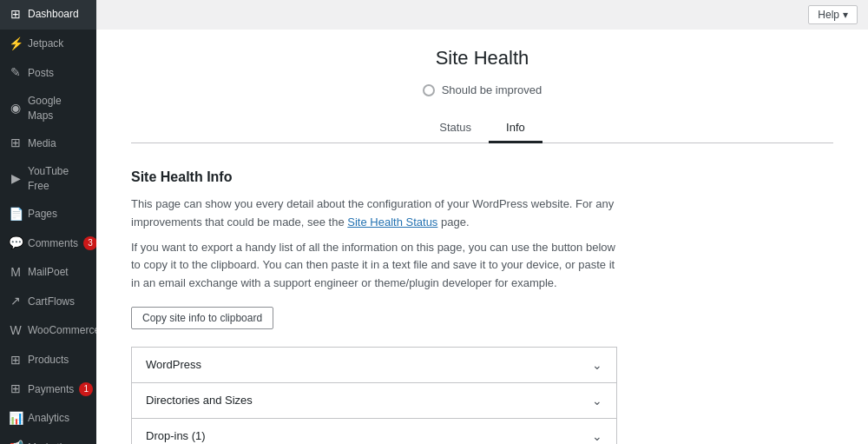  What do you see at coordinates (59, 273) in the screenshot?
I see `sidebar-item-label: MailPoet` at bounding box center [59, 273].